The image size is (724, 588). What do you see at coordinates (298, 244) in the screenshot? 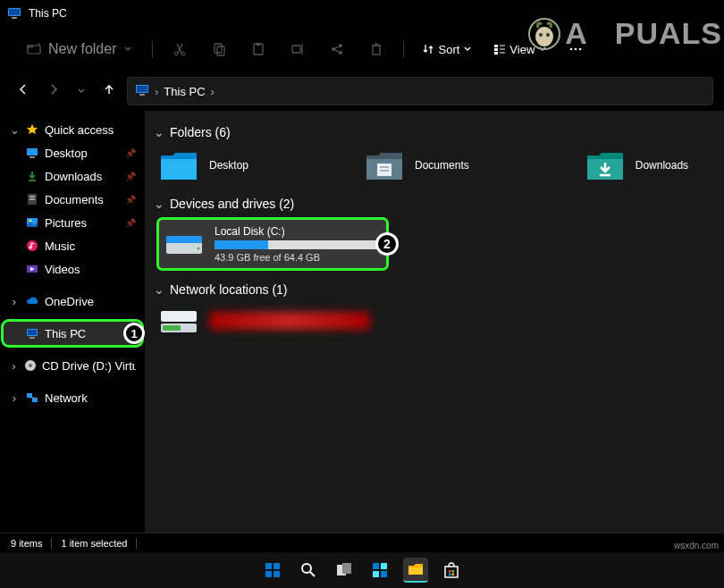
I see `drive-info: Local Disk (C:) 43.9 GB free of 64.4 GB` at bounding box center [298, 244].